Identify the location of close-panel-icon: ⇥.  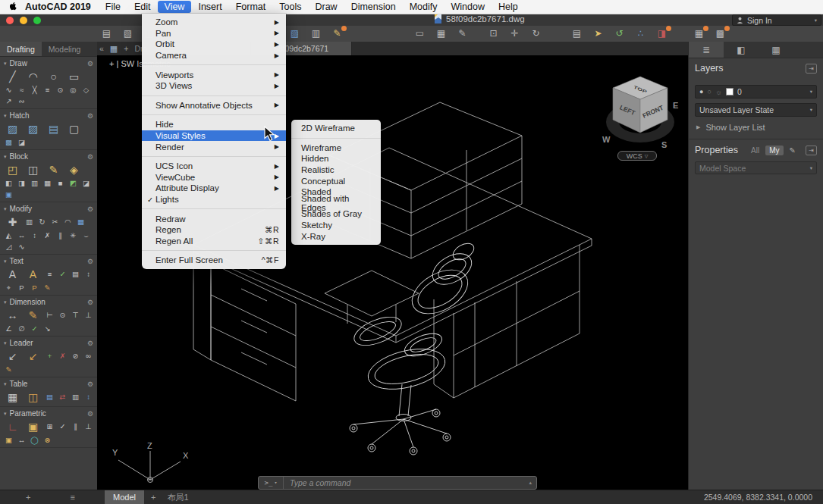
(812, 150).